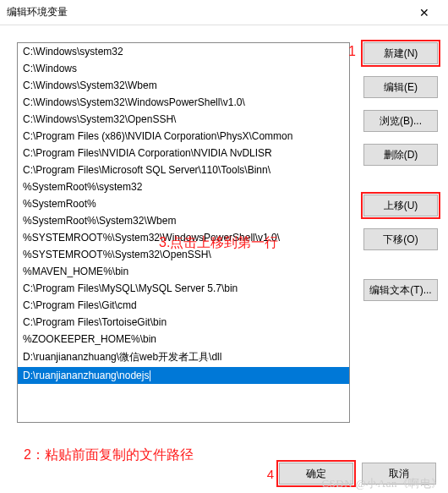 Image resolution: width=448 pixels, height=493 pixels. What do you see at coordinates (401, 53) in the screenshot?
I see `new-button: 新建(N)` at bounding box center [401, 53].